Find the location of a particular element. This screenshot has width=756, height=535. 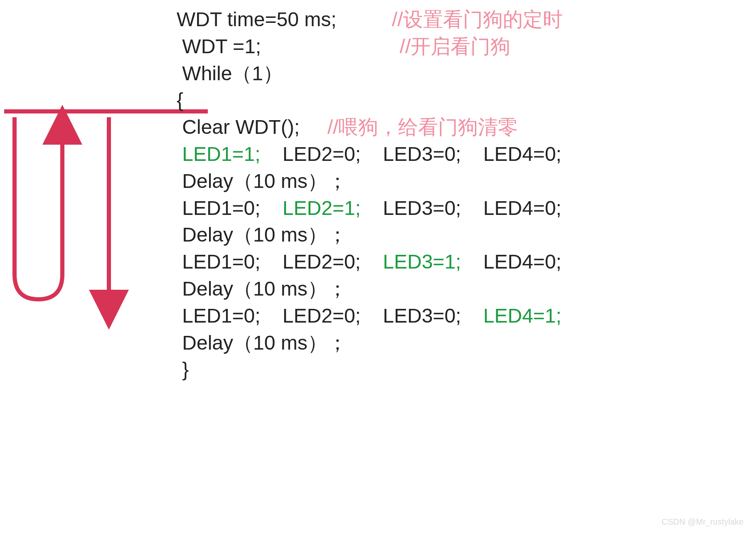

code-line-1: WDT time=50 ms; //设置看门狗的定时 is located at coordinates (370, 19).